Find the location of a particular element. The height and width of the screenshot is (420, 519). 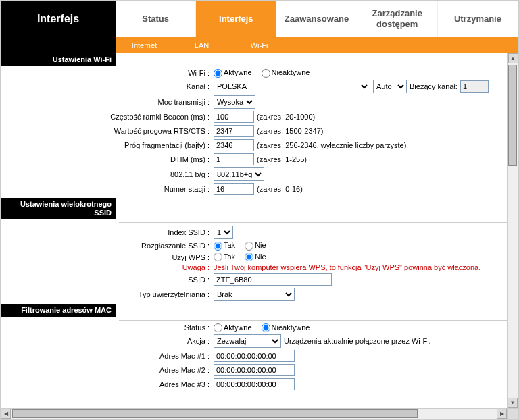

radio-broadcast-yes: Tak is located at coordinates (224, 246).